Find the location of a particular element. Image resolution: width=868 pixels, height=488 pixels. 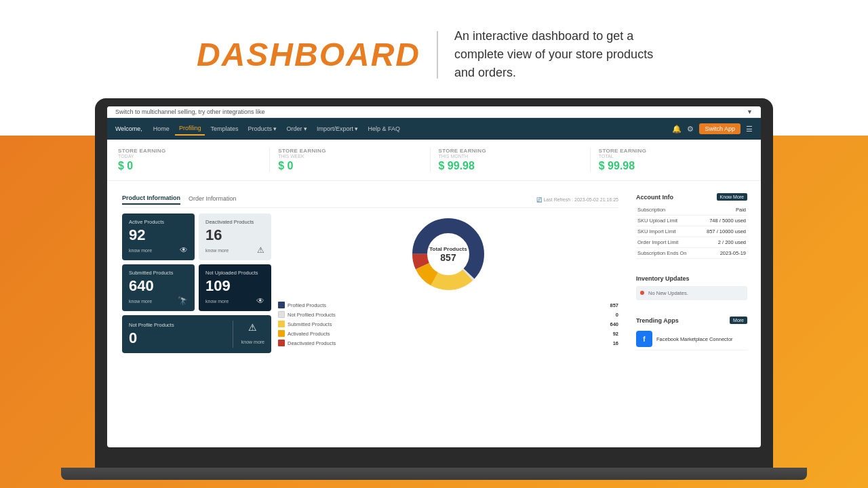

warning-icon: ⚠ is located at coordinates (260, 250).